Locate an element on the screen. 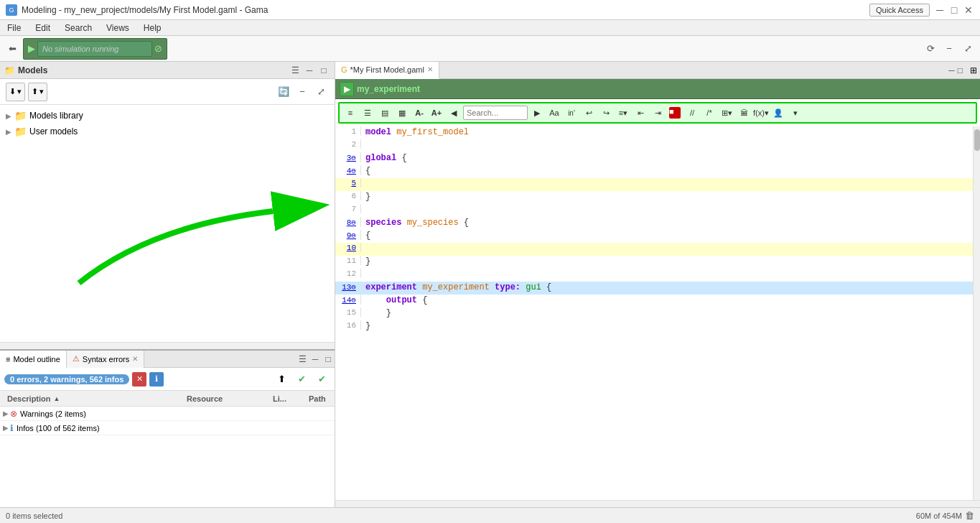  editor-extra-icon: ⊞ is located at coordinates (974, 70).